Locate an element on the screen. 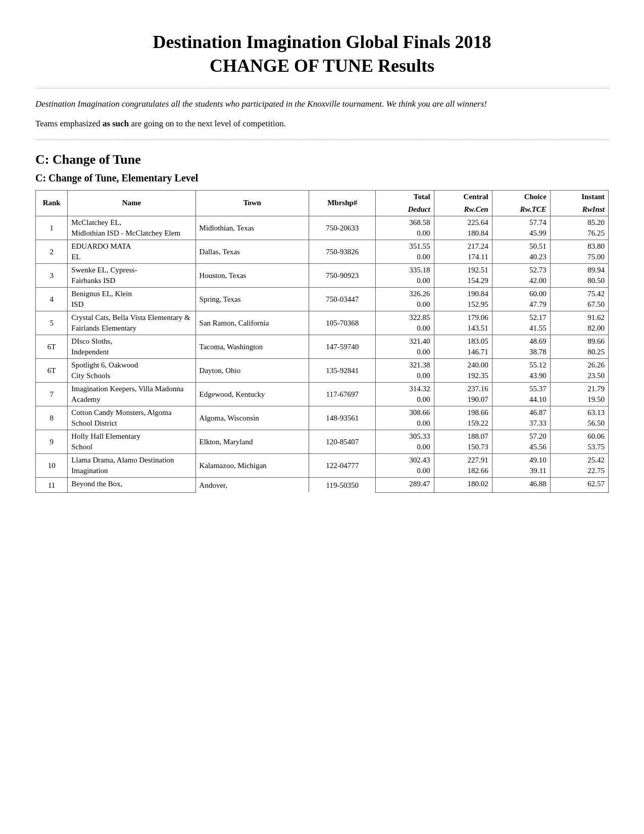 The width and height of the screenshot is (644, 834). section-title: C: Change of Tune is located at coordinates (322, 160).